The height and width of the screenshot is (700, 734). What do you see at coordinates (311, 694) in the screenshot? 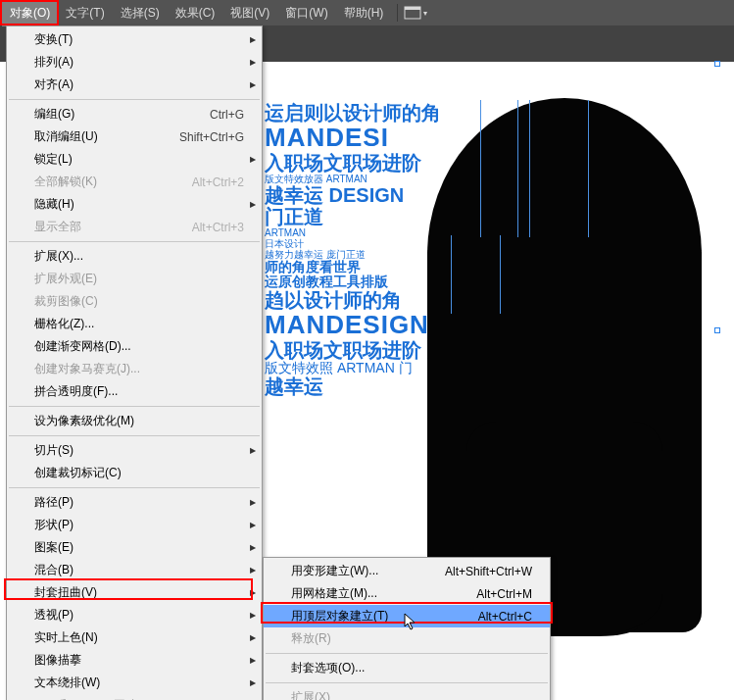
I see `submenu-item-label: 扩展(X)` at bounding box center [311, 694].